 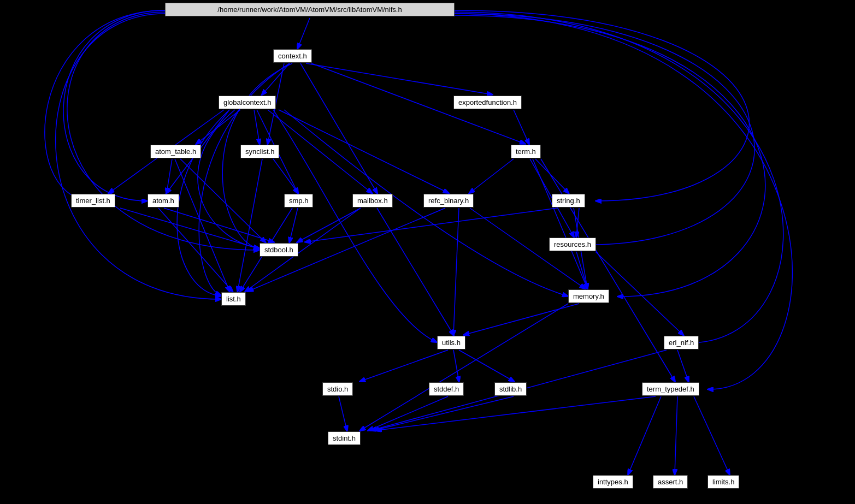 What do you see at coordinates (681, 343) in the screenshot?
I see `node-erl-nif: erl_nif.h` at bounding box center [681, 343].